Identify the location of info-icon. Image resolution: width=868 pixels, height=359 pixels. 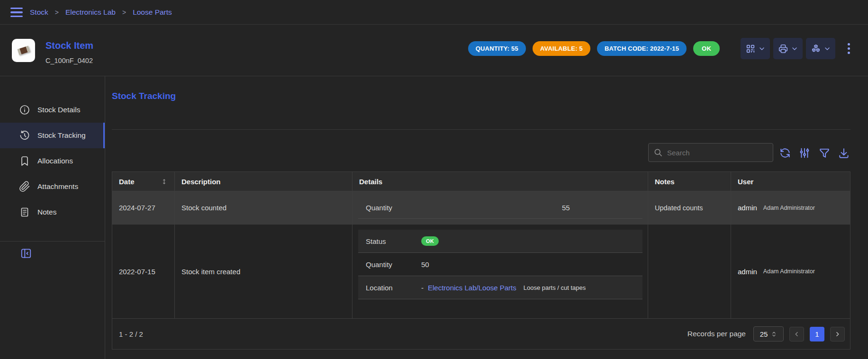
(25, 110).